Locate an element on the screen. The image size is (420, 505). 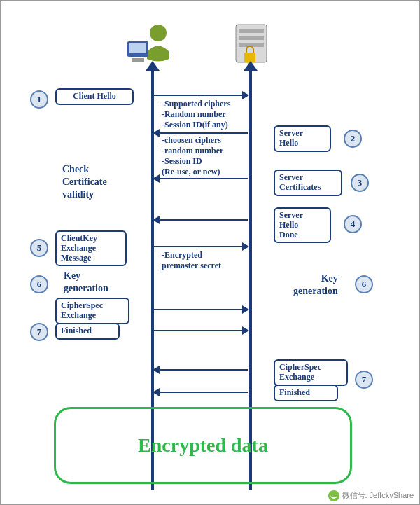
encrypted-data-box: Encrypted data is located at coordinates (203, 445).